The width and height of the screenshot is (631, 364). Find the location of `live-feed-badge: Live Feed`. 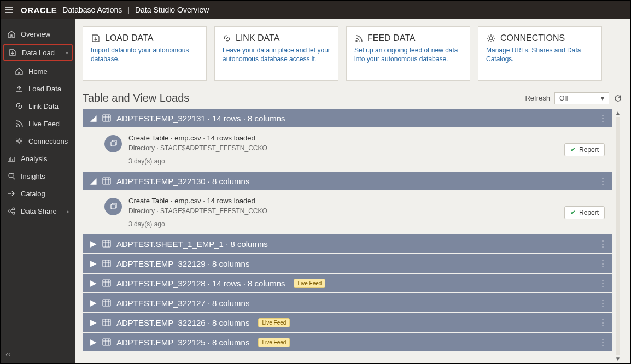

live-feed-badge: Live Feed is located at coordinates (274, 322).